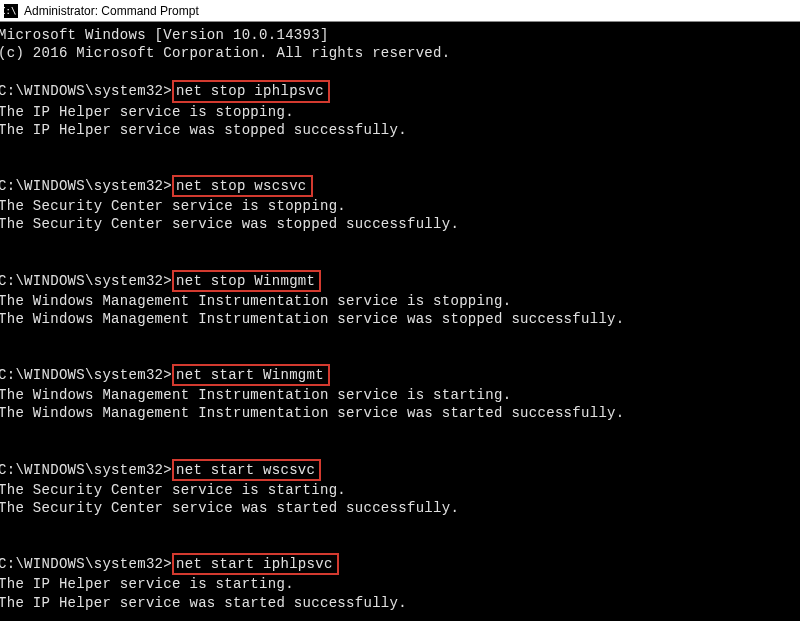  Describe the element at coordinates (112, 11) in the screenshot. I see `window-title: Administrator: Command Prompt` at that location.